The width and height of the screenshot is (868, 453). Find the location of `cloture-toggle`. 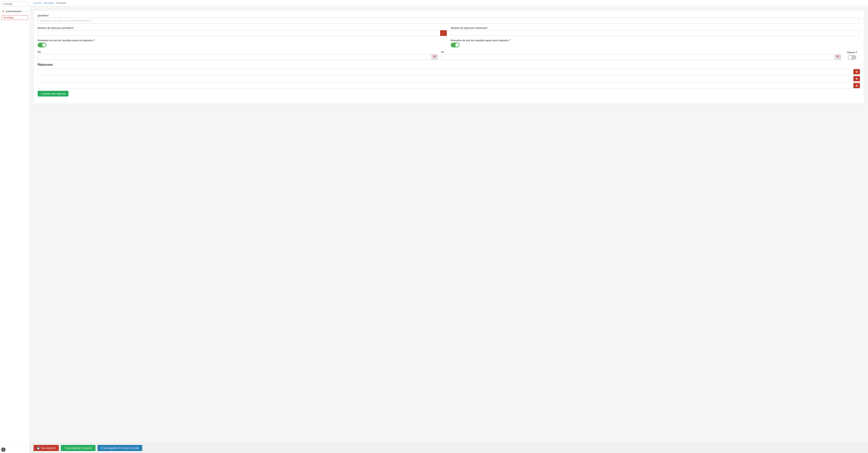

cloture-toggle is located at coordinates (852, 57).